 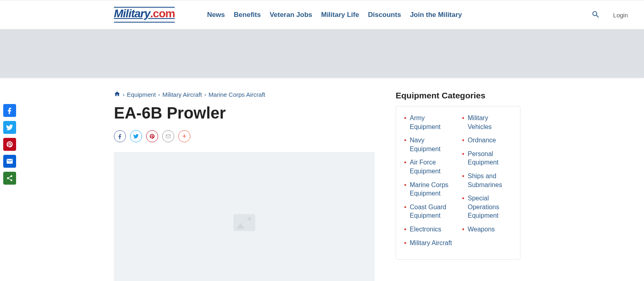 I want to click on list-item: Army Equipment, so click(x=429, y=123).